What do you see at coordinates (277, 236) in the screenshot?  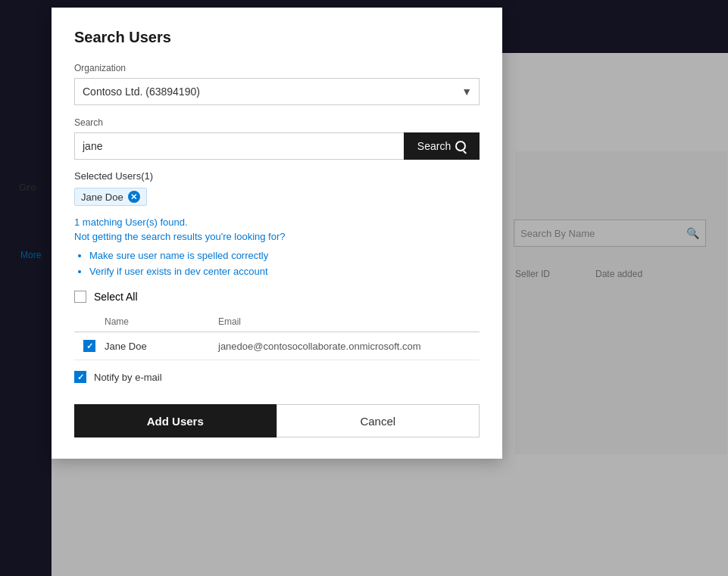 I see `results-hint-text: Not getting the search results you're lo…` at bounding box center [277, 236].